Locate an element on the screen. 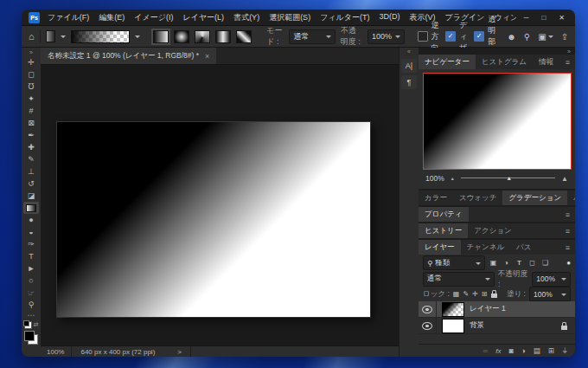 This screenshot has width=588, height=368. tool-clone-stamp: ⊥ is located at coordinates (31, 171).